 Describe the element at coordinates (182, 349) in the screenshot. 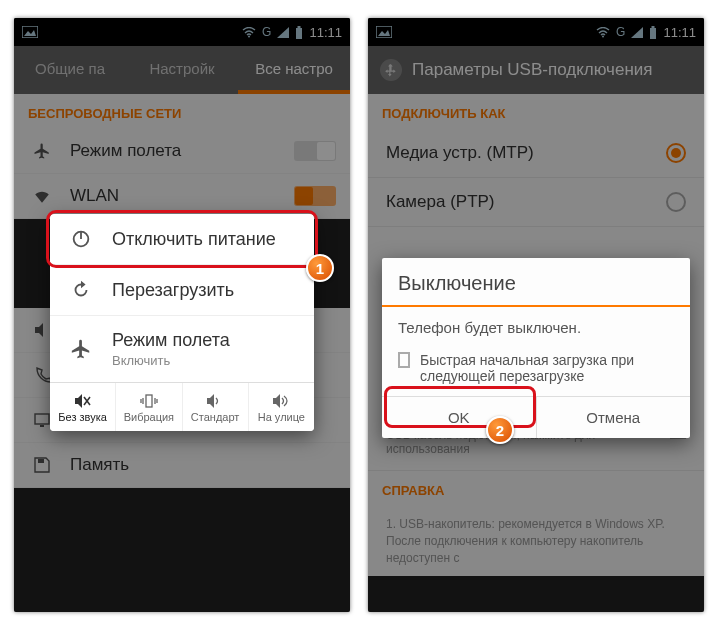

I see `airplane-item: Режим полета Включить` at that location.